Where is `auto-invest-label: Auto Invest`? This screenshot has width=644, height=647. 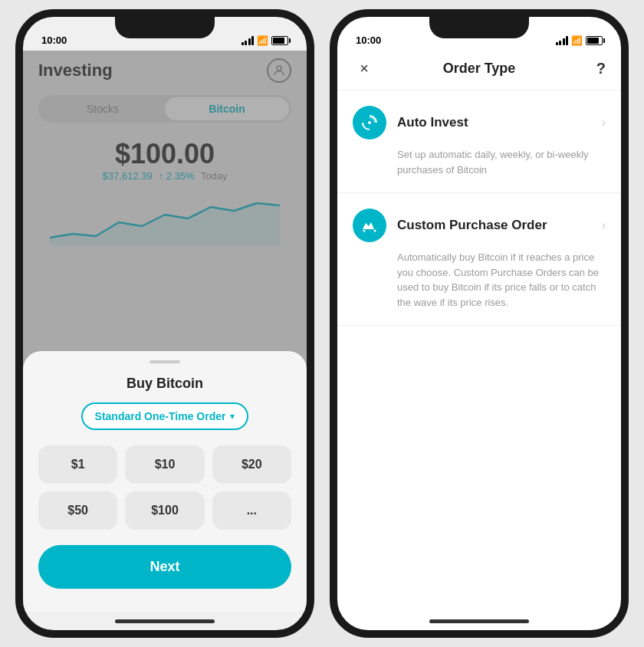 auto-invest-label: Auto Invest is located at coordinates (500, 123).